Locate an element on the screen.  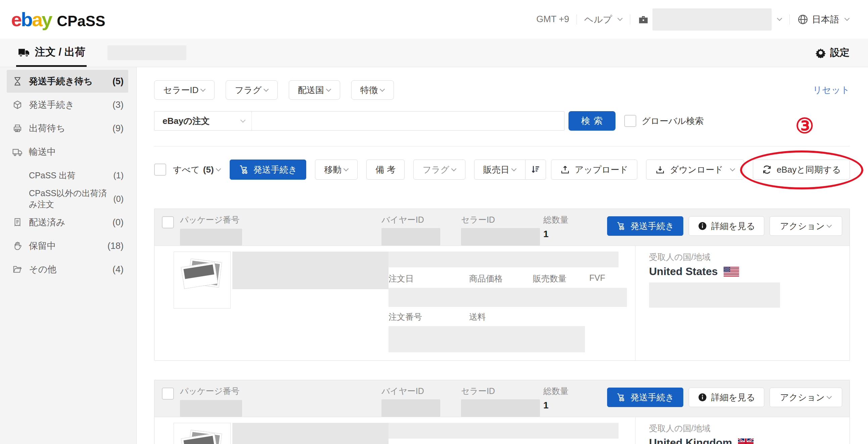
sidebar-item-count: (3) is located at coordinates (118, 105).